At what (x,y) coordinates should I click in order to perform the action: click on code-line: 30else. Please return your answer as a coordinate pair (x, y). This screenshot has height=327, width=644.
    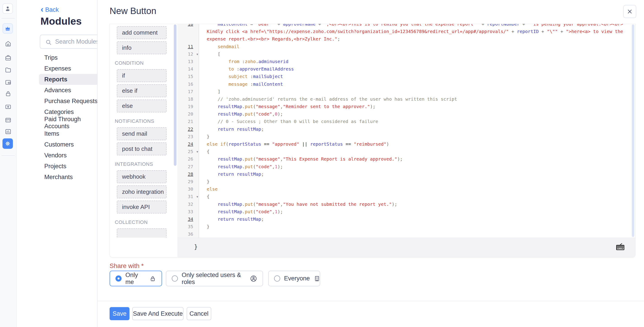
    Looking at the image, I should click on (406, 189).